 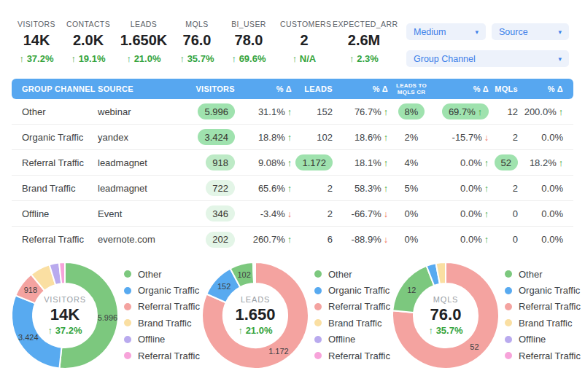 What do you see at coordinates (197, 58) in the screenshot?
I see `kpi-delta: ↑ 35.7%` at bounding box center [197, 58].